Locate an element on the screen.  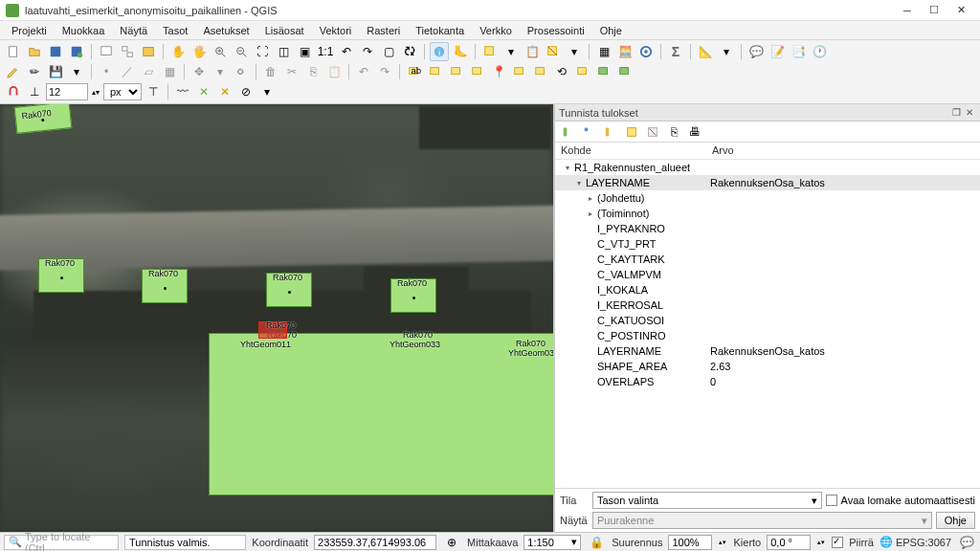
edit-dropdown-icon: ▾ is located at coordinates (77, 72).